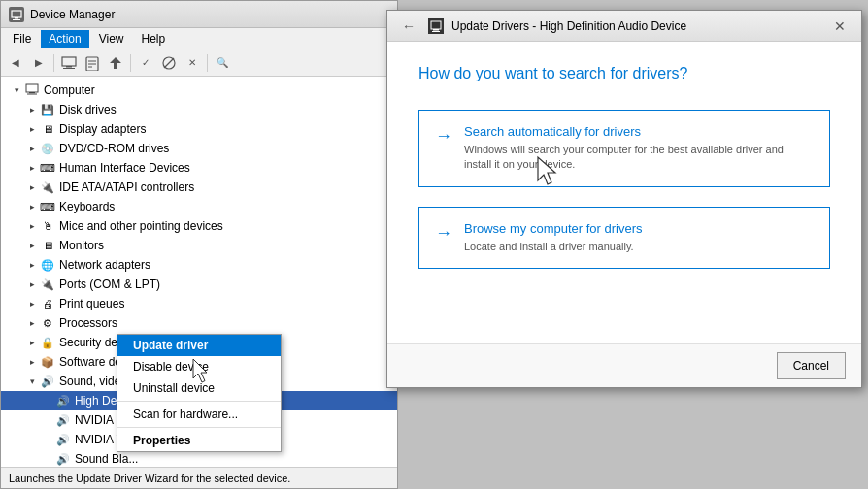 The height and width of the screenshot is (489, 868). I want to click on browse-content: Browse my computer for drivers Locate an…, so click(553, 238).